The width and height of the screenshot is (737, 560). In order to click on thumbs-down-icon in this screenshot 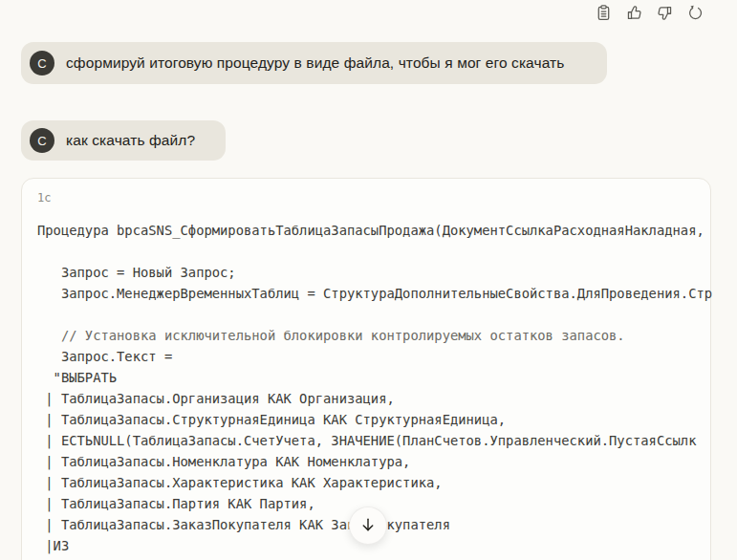, I will do `click(665, 13)`.